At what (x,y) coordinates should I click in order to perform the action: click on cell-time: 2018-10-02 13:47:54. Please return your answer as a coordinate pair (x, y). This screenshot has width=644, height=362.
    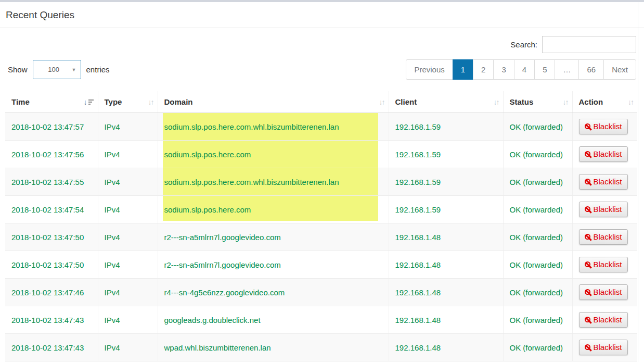
    Looking at the image, I should click on (51, 209).